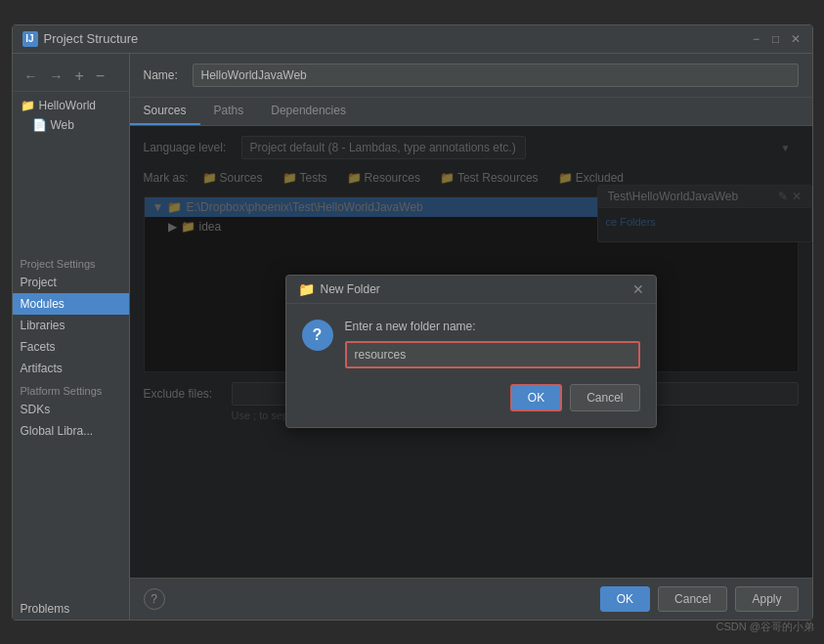 The image size is (824, 644). Describe the element at coordinates (63, 125) in the screenshot. I see `tree-child-label: Web` at that location.